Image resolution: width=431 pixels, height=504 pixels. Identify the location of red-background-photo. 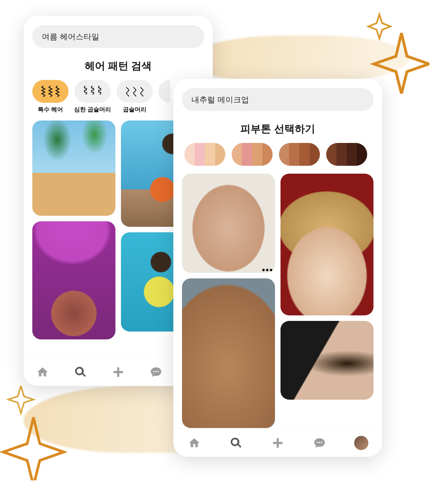
(327, 245).